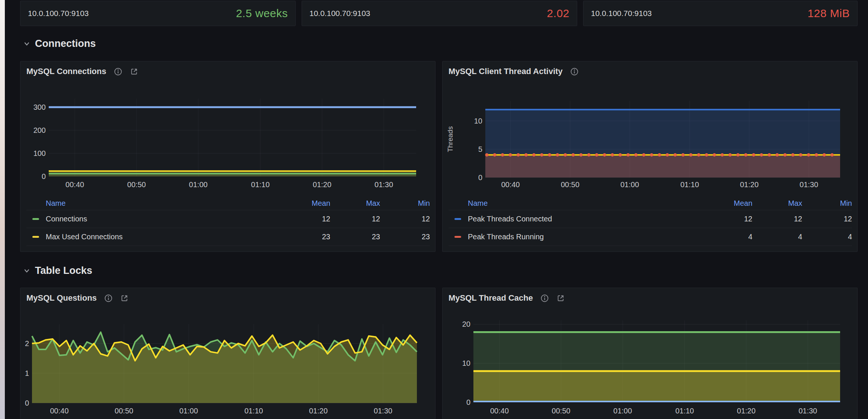  Describe the element at coordinates (60, 44) in the screenshot. I see `section-connections: Connections` at that location.